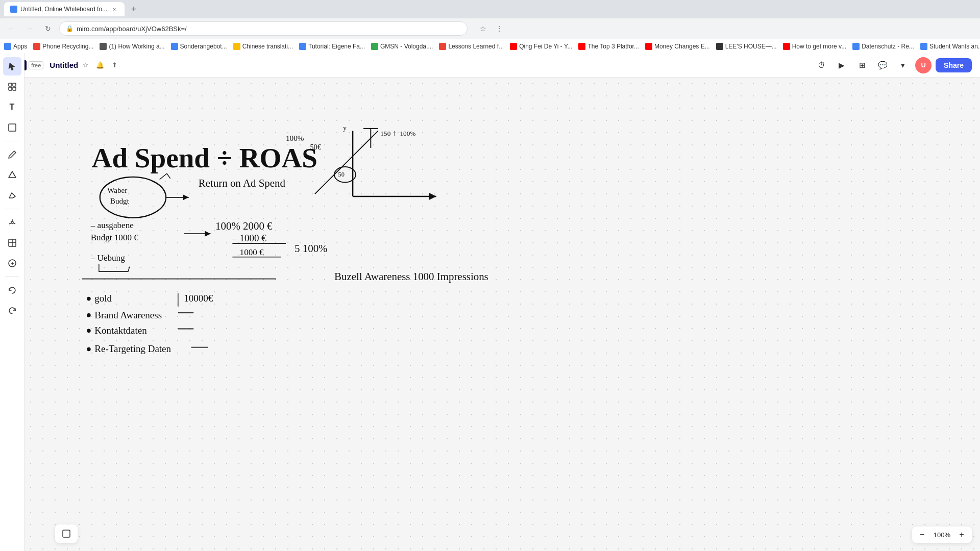 The image size is (980, 551). I want to click on timer-icon: ⏱, so click(821, 65).